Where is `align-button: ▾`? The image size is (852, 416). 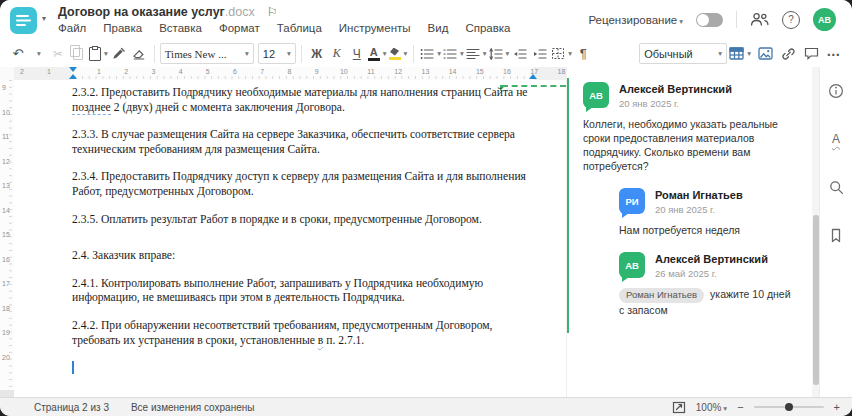 align-button: ▾ is located at coordinates (476, 54).